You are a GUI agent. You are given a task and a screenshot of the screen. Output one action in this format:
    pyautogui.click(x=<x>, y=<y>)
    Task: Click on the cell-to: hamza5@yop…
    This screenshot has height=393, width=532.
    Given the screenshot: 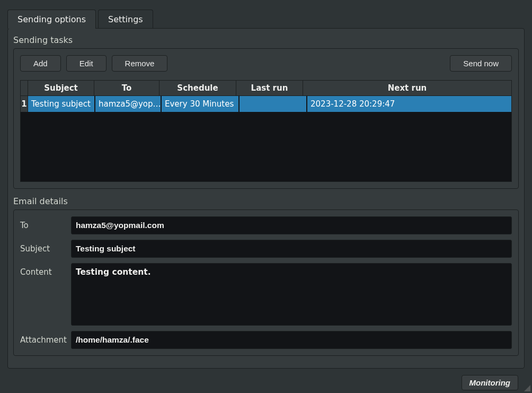 What is the action you would take?
    pyautogui.click(x=128, y=104)
    